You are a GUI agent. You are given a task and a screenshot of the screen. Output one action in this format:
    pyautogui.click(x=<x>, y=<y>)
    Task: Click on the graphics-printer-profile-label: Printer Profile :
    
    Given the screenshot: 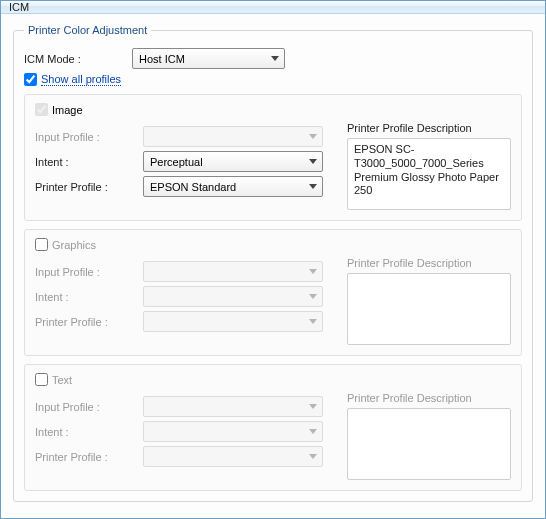 What is the action you would take?
    pyautogui.click(x=89, y=322)
    